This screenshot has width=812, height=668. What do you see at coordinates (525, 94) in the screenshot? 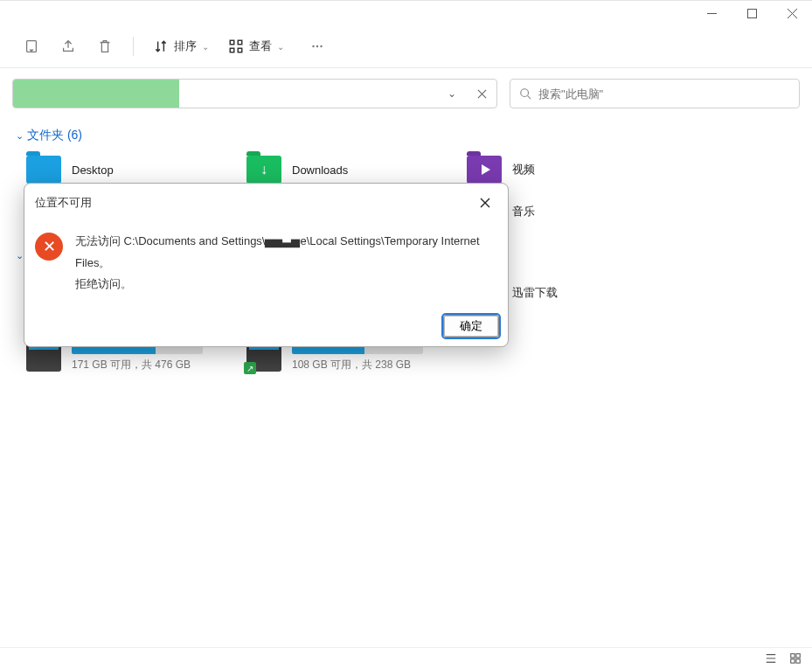
I see `search-icon` at bounding box center [525, 94].